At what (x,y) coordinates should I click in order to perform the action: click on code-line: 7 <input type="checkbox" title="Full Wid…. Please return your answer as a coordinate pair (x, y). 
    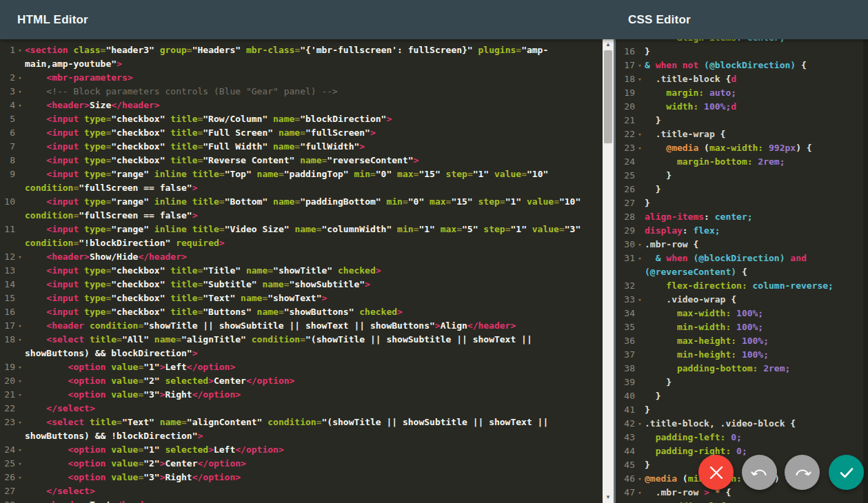
    Looking at the image, I should click on (301, 147).